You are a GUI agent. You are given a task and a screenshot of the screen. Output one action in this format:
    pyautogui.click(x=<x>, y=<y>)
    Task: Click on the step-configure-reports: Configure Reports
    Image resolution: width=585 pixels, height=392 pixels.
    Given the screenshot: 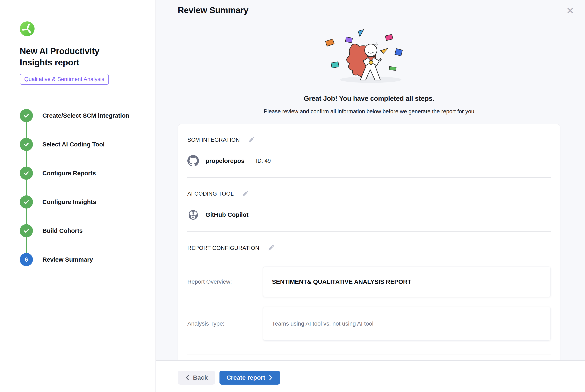 What is the action you would take?
    pyautogui.click(x=81, y=173)
    